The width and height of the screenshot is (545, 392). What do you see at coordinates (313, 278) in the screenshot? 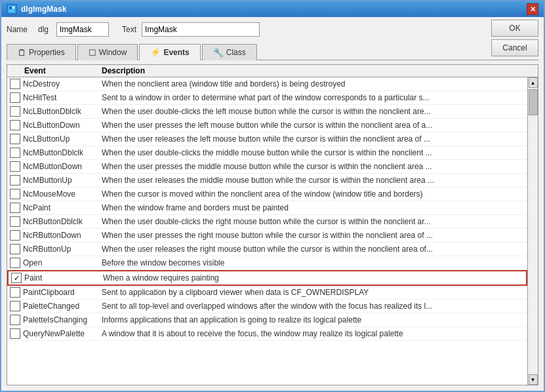
I see `row-description: When a window requires painting` at bounding box center [313, 278].